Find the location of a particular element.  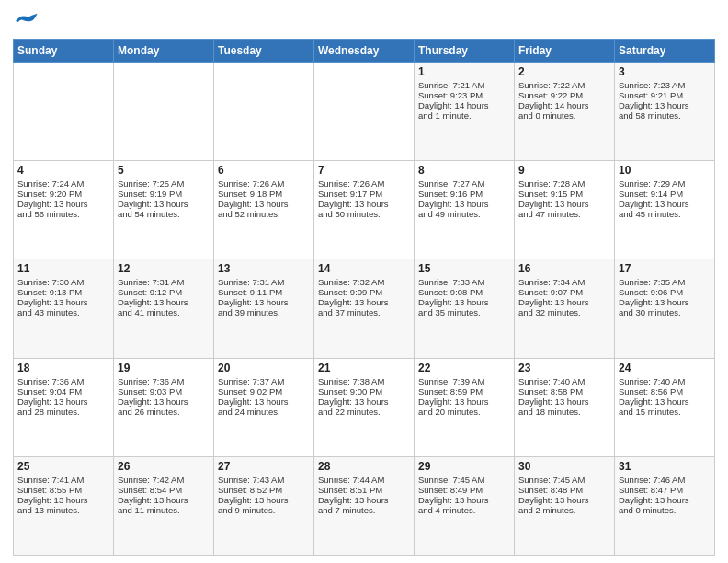

day-number: 18 is located at coordinates (63, 368).